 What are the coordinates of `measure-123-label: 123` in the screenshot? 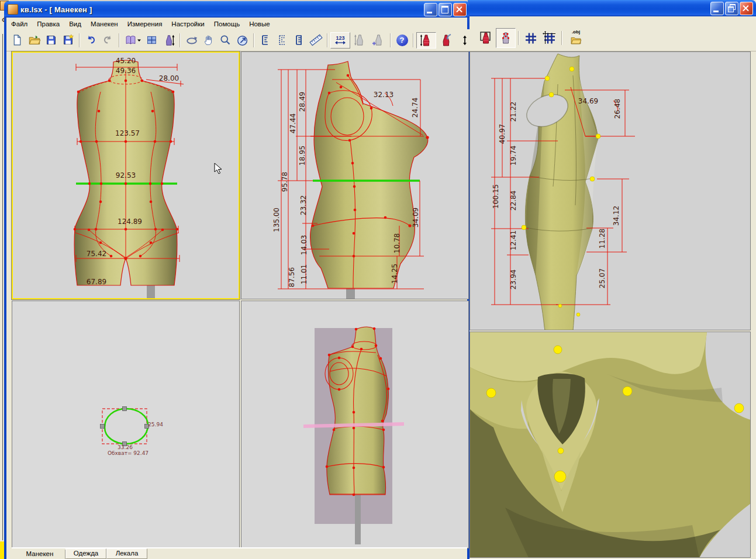 It's located at (340, 38).